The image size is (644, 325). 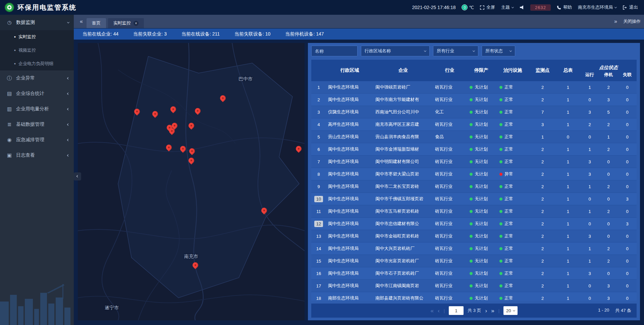 What do you see at coordinates (511, 311) in the screenshot?
I see `page-size-select: 20` at bounding box center [511, 311].